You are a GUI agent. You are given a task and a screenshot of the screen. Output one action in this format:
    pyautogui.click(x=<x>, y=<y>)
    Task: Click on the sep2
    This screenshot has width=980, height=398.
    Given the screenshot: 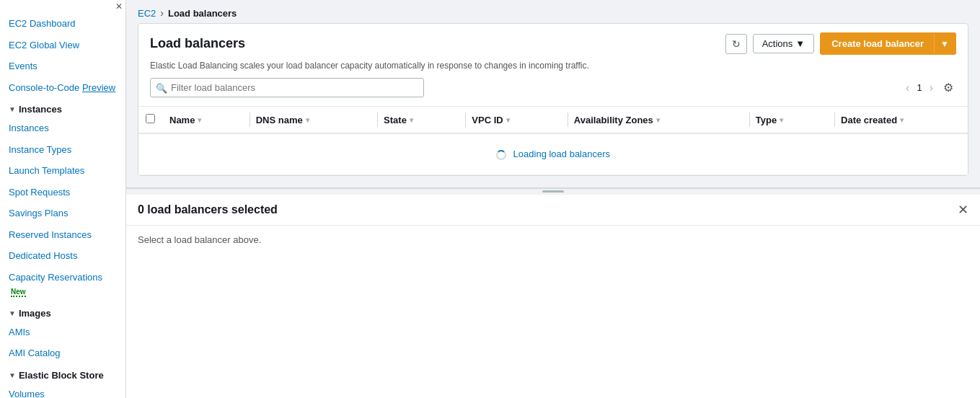 What is the action you would take?
    pyautogui.click(x=378, y=120)
    